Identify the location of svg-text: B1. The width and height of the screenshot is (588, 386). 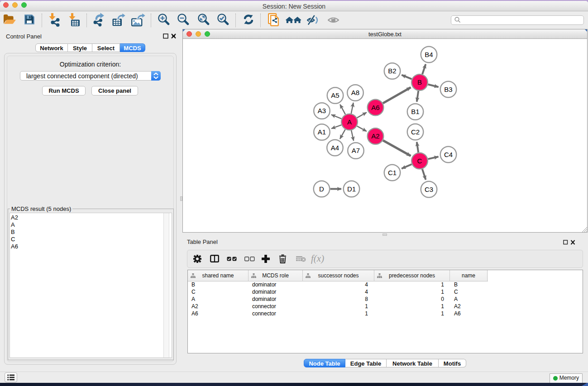
(415, 111).